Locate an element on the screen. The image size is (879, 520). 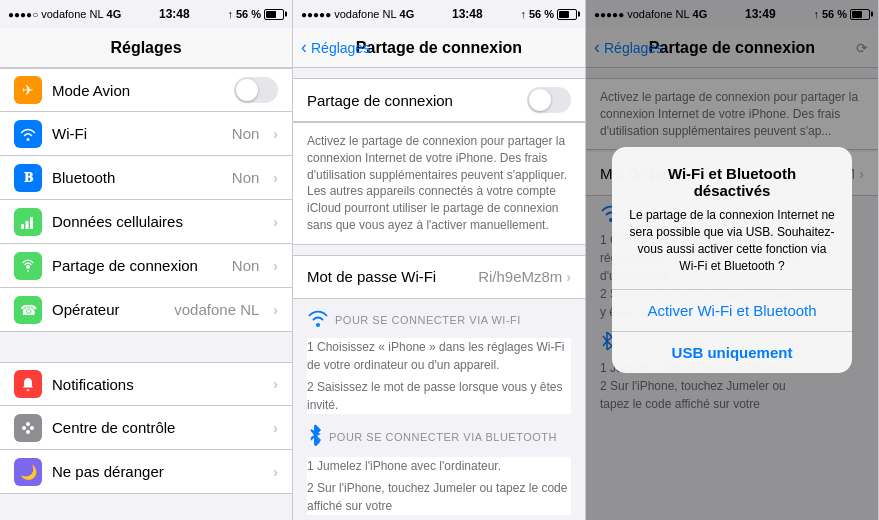
wifi-label: Wi-Fi is located at coordinates (137, 134).